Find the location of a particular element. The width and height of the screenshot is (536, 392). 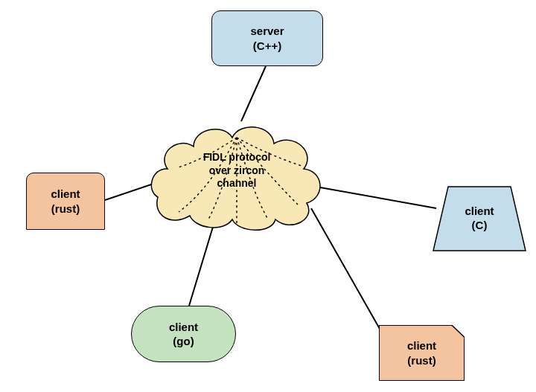

client-rust-bottom-right: client (rust) is located at coordinates (421, 353).